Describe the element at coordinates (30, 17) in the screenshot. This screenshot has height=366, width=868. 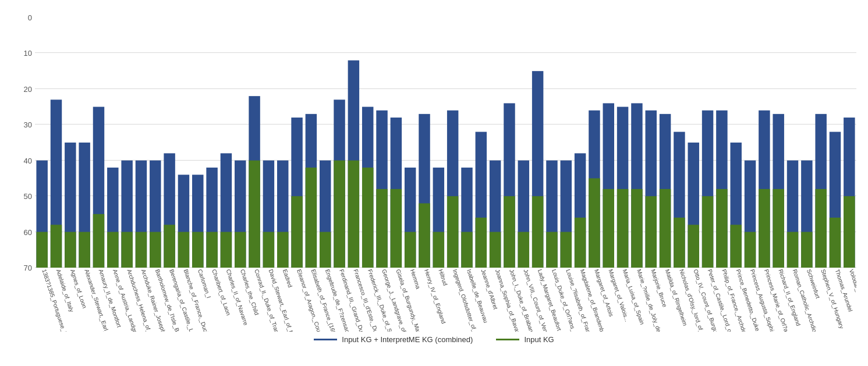
I see `y-axis-label: 0` at that location.